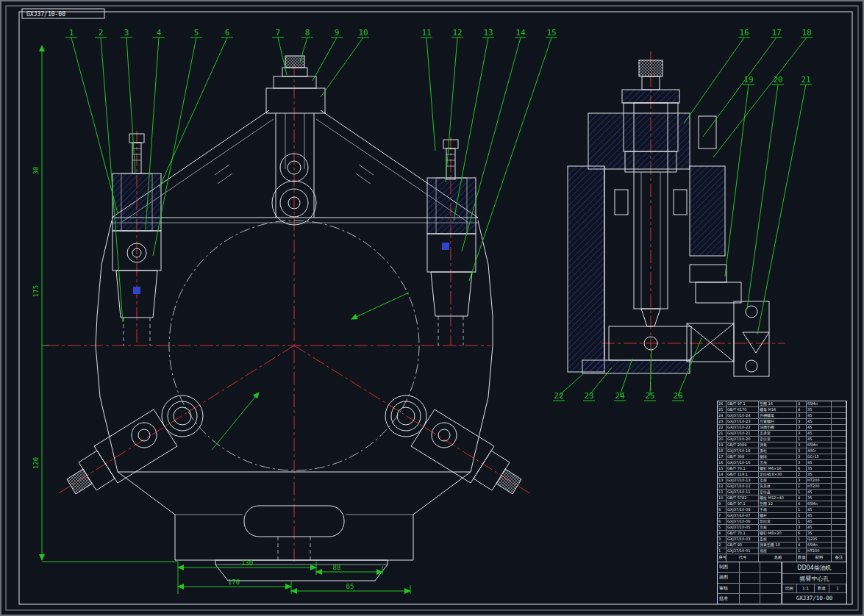 The height and width of the screenshot is (616, 864). What do you see at coordinates (337, 567) in the screenshot?
I see `dim-bottom-2: 88` at bounding box center [337, 567].